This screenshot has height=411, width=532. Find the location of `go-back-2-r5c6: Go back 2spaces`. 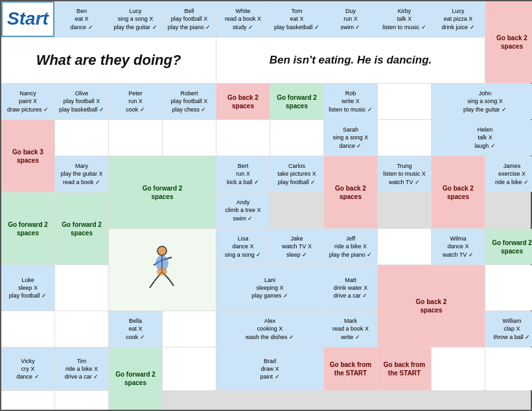

go-back-2-r5c6: Go back 2spaces is located at coordinates (351, 192).